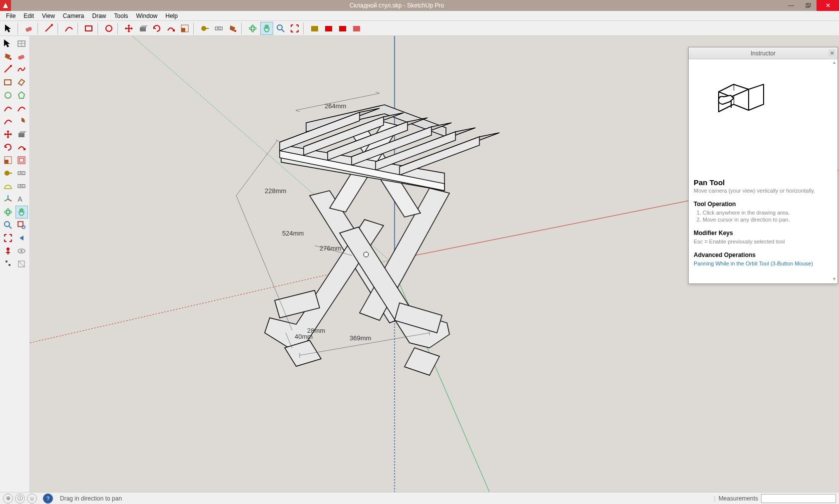 The image size is (839, 504). What do you see at coordinates (20, 499) in the screenshot?
I see `credits-icon: ⓘ` at bounding box center [20, 499].